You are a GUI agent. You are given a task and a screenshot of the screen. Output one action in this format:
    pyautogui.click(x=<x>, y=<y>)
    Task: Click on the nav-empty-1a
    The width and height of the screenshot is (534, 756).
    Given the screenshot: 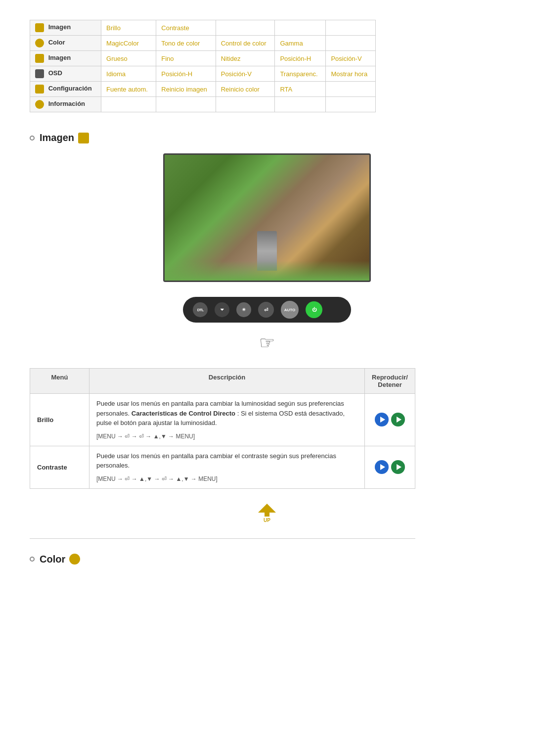 What is the action you would take?
    pyautogui.click(x=245, y=28)
    